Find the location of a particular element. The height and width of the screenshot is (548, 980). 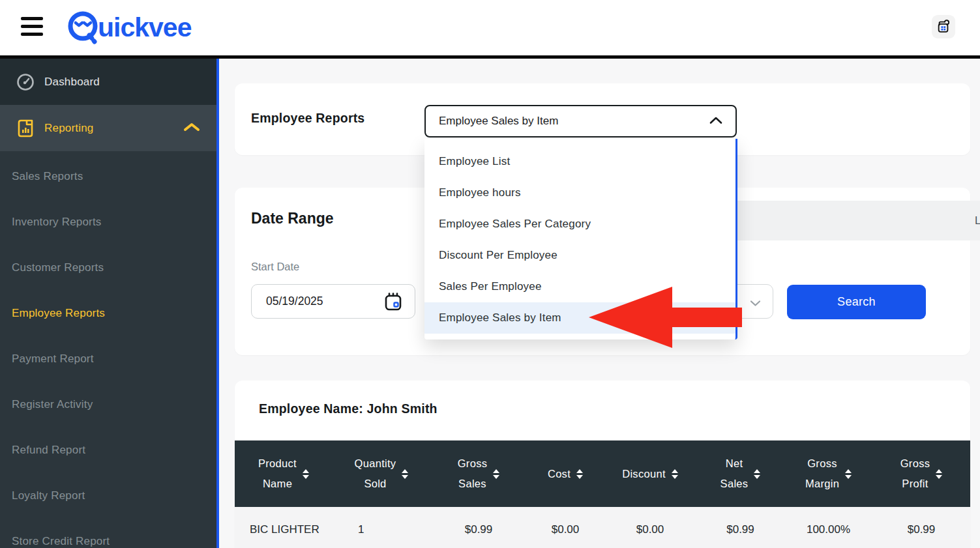

top-header: uickvee is located at coordinates (490, 27).